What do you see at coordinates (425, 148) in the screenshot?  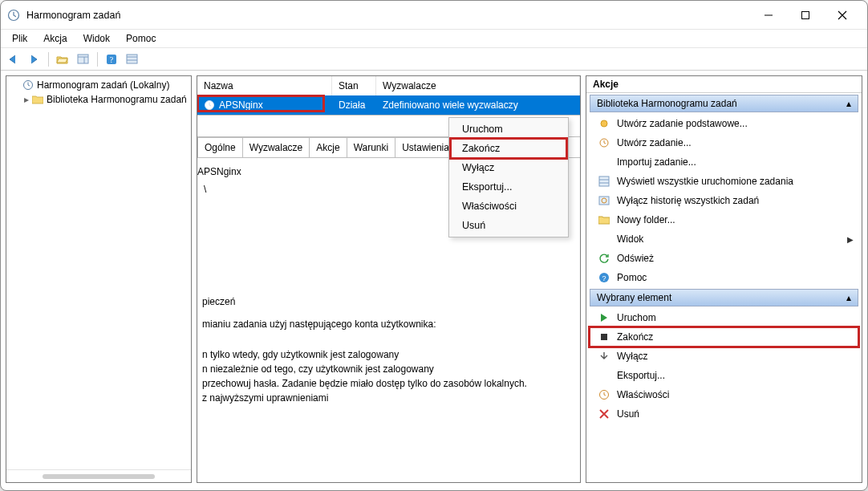 I see `tab-settings: Ustawienia` at bounding box center [425, 148].